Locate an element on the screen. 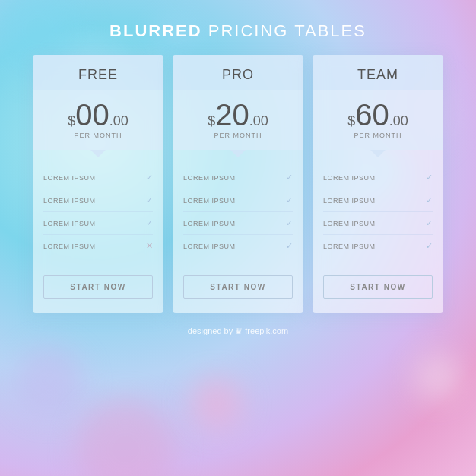 The image size is (476, 476). card-title-free: FREE is located at coordinates (98, 75).